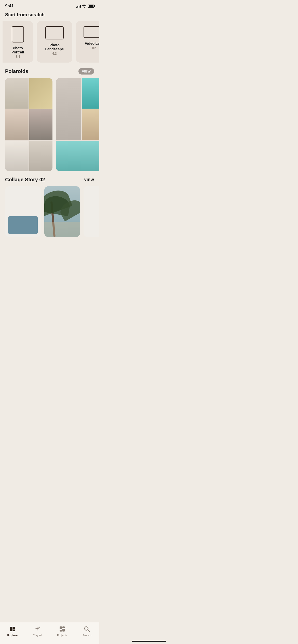 Image resolution: width=298 pixels, height=644 pixels. Describe the element at coordinates (55, 53) in the screenshot. I see `landscape-ratio: 4:3` at that location.